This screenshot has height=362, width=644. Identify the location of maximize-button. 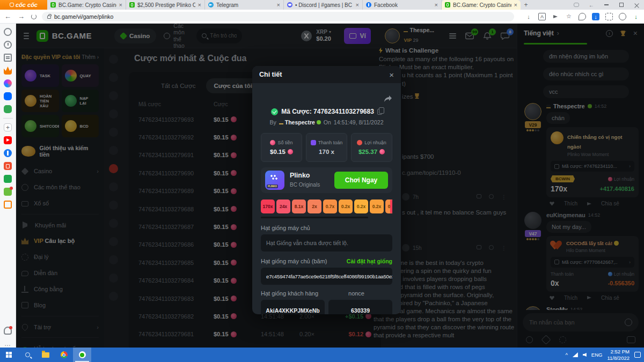
(621, 5).